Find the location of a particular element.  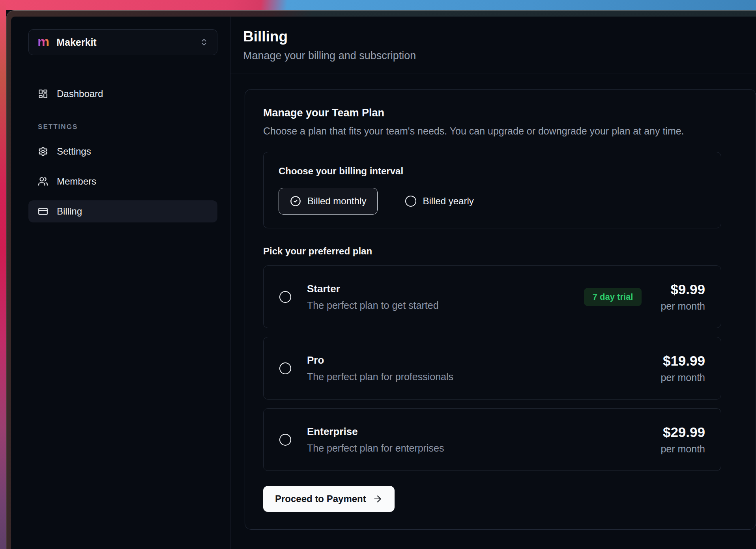

card-title: Manage your Team Plan is located at coordinates (505, 113).